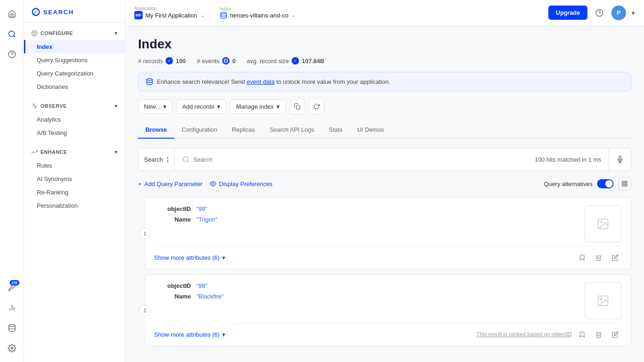 This screenshot has height=362, width=644. Describe the element at coordinates (75, 178) in the screenshot. I see `enhance-section: ENHANCE ▾ Rules AI Synonyms Re-Ranking P…` at that location.